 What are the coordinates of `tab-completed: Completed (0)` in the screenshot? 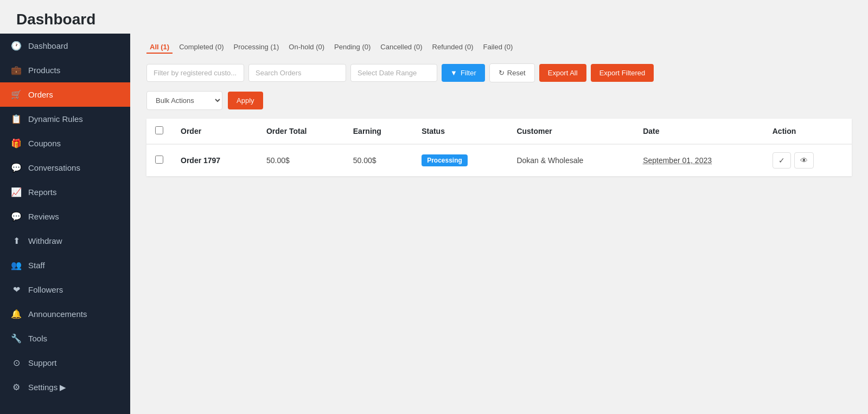 It's located at (201, 48).